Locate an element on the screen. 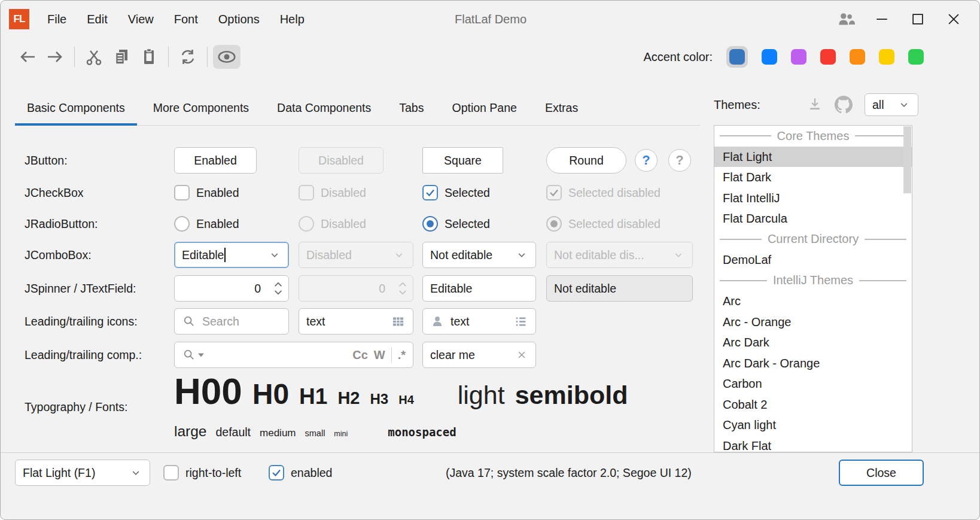 The width and height of the screenshot is (980, 520). h0-sample: H0 is located at coordinates (270, 394).